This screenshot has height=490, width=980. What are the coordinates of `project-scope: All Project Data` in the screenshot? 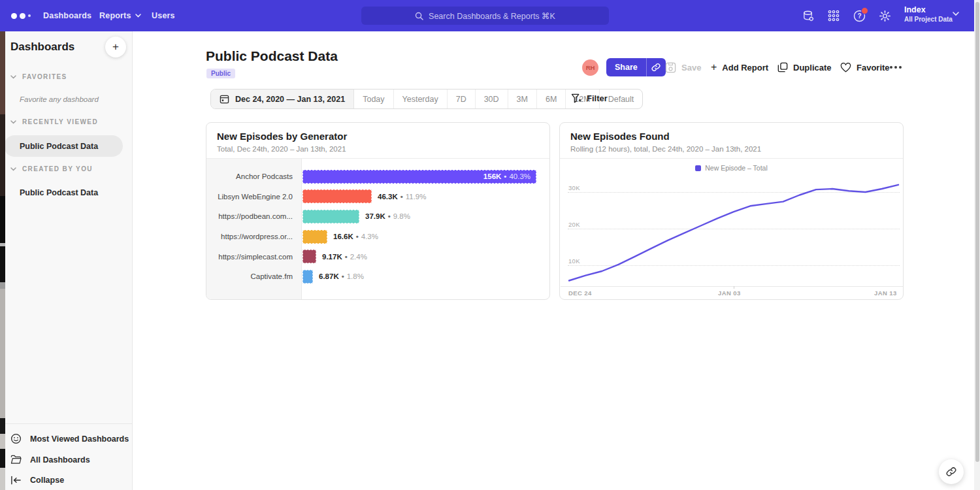 It's located at (928, 20).